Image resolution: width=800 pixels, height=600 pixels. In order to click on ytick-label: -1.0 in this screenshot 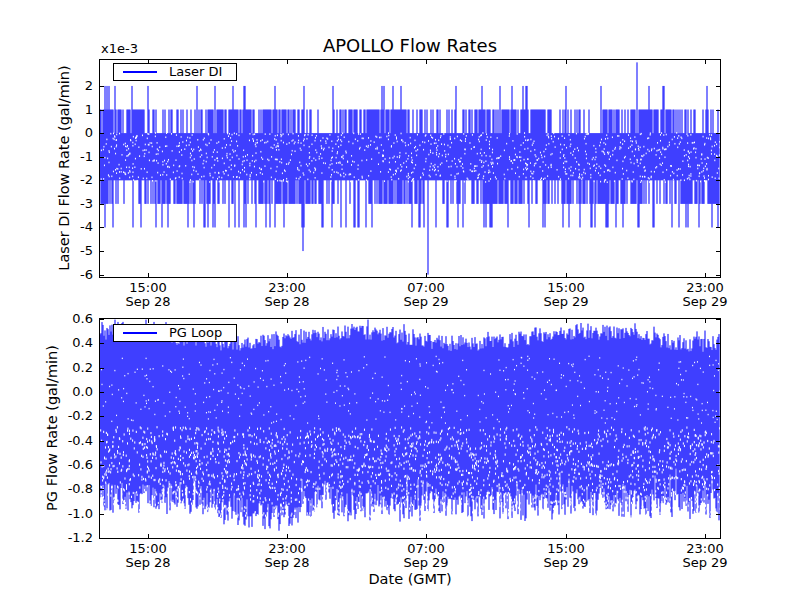, I will do `click(71, 514)`.